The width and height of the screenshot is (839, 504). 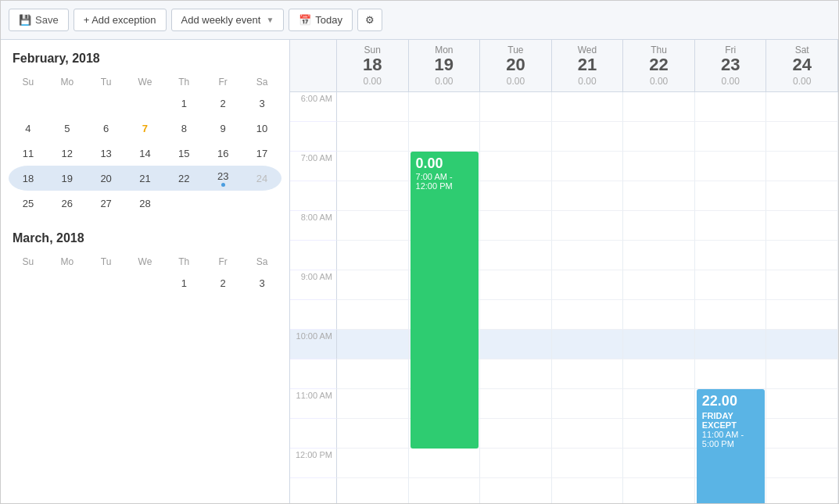 What do you see at coordinates (228, 20) in the screenshot?
I see `add-weekly-event-button: Add weekly event ▼` at bounding box center [228, 20].